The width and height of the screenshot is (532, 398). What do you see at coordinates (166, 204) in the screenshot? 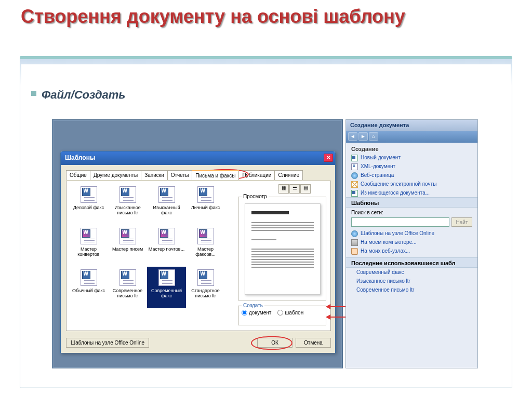
I see `template-item: Изысканный факс` at bounding box center [166, 204].